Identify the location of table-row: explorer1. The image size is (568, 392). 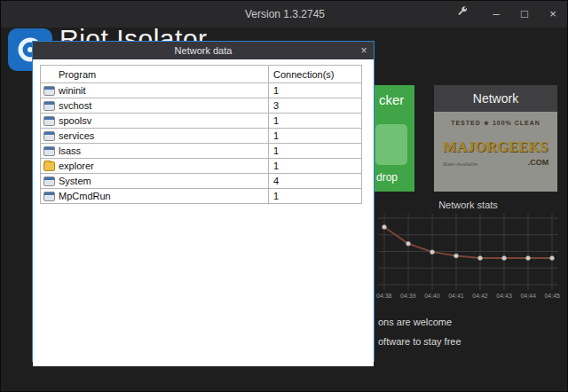
(201, 167).